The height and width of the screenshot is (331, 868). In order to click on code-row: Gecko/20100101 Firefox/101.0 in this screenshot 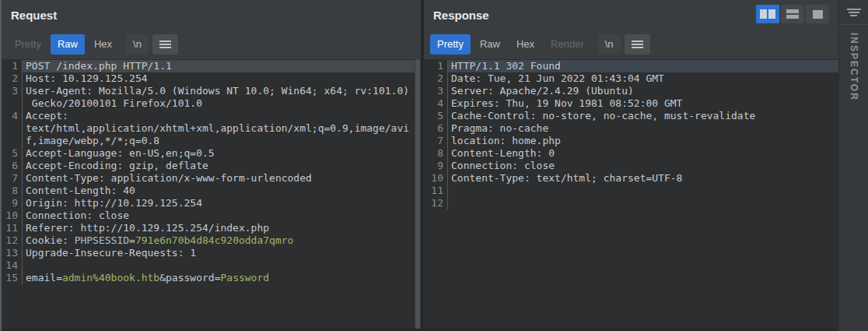, I will do `click(212, 104)`.